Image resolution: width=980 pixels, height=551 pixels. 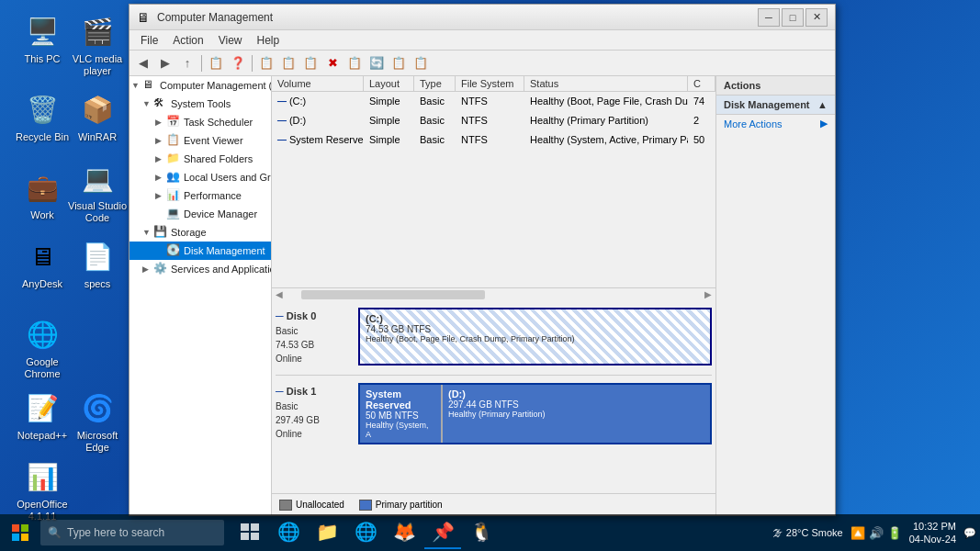 What do you see at coordinates (366, 533) in the screenshot?
I see `taskbar-app-chrome: 🌐` at bounding box center [366, 533].